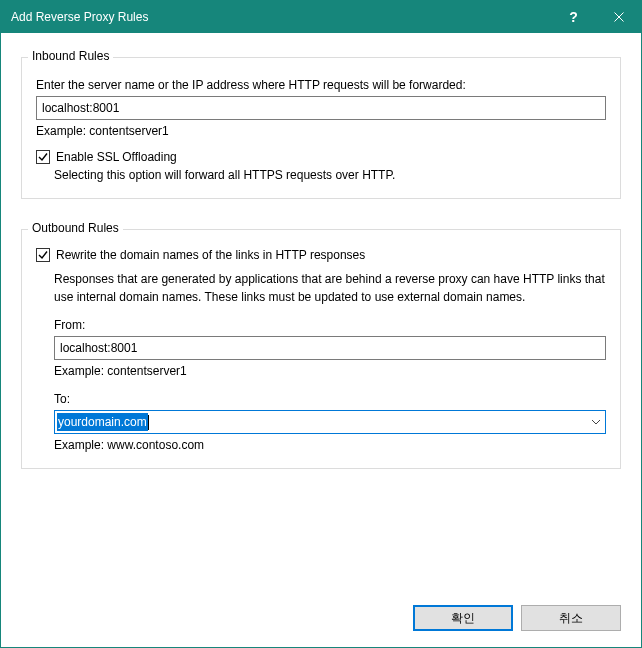  Describe the element at coordinates (618, 17) in the screenshot. I see `close-button` at that location.